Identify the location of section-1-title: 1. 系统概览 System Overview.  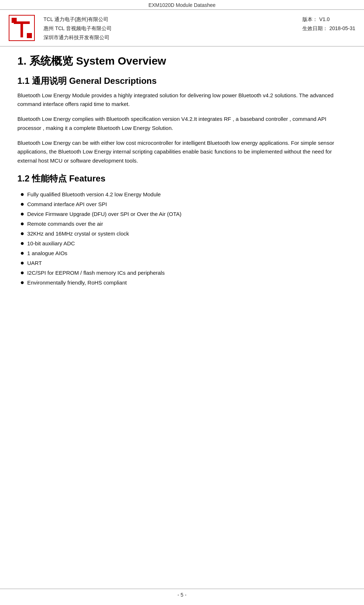
(182, 61).